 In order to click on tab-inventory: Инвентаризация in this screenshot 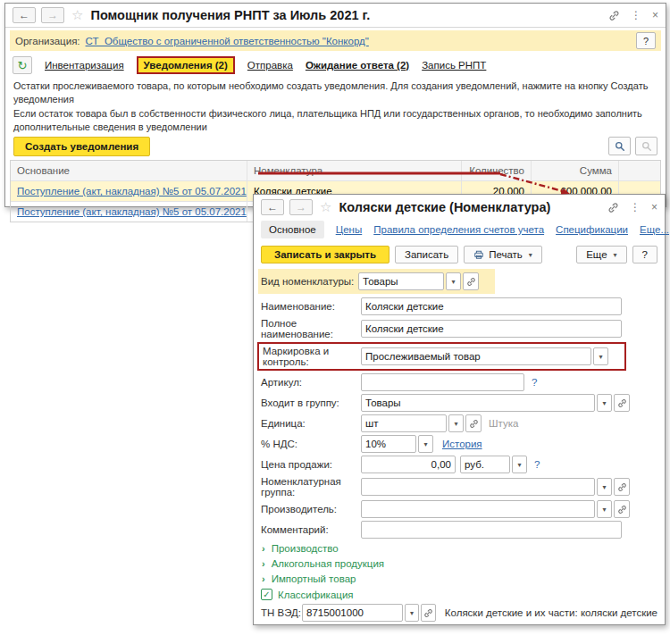, I will do `click(84, 65)`.